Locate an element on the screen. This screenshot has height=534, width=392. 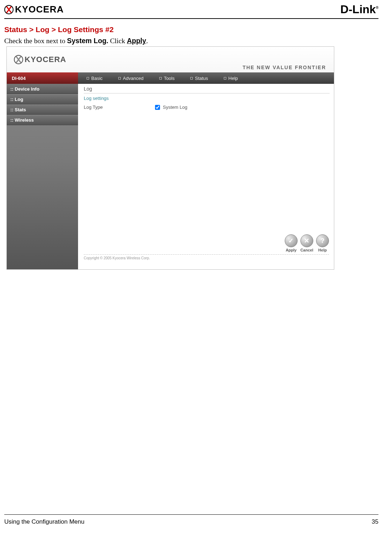
sidebar-item-log: :: Log is located at coordinates (42, 99).